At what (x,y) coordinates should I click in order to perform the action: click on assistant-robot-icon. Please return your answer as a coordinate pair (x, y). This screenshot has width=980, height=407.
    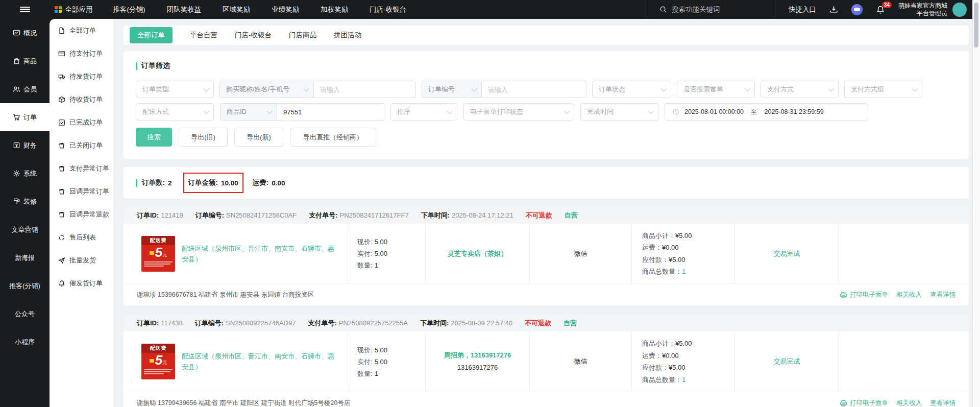
    Looking at the image, I should click on (857, 10).